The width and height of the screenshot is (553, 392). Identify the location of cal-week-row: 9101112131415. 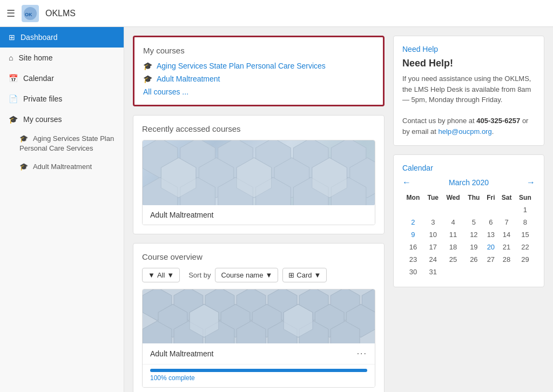
(469, 234).